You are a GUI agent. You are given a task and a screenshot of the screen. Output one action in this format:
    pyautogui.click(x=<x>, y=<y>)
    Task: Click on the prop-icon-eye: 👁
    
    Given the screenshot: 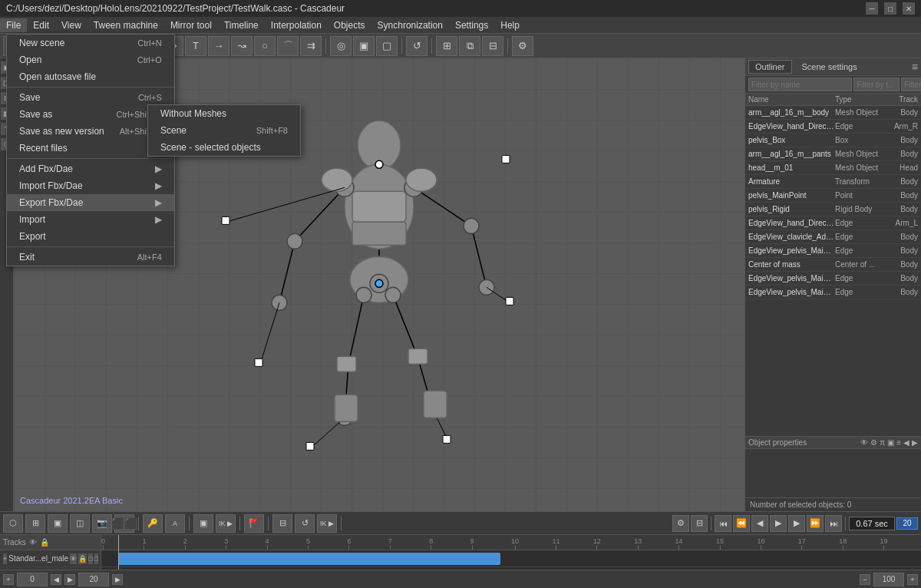 What is the action you would take?
    pyautogui.click(x=864, y=442)
    